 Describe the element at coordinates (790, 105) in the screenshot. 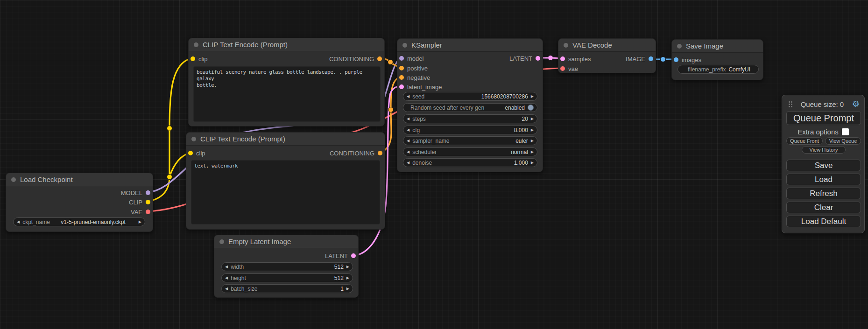

I see `drag-handle-icon` at that location.